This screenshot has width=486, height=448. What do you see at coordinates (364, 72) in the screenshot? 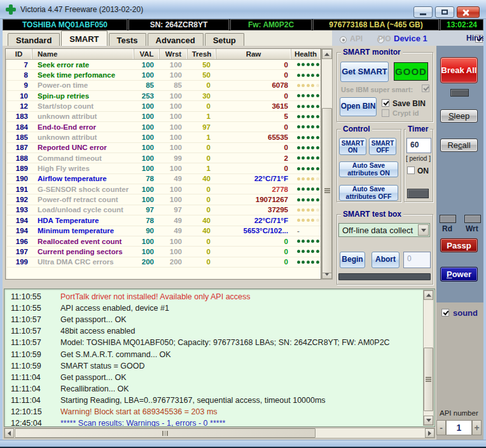
I see `get-smart-button: Get SMART` at bounding box center [364, 72].